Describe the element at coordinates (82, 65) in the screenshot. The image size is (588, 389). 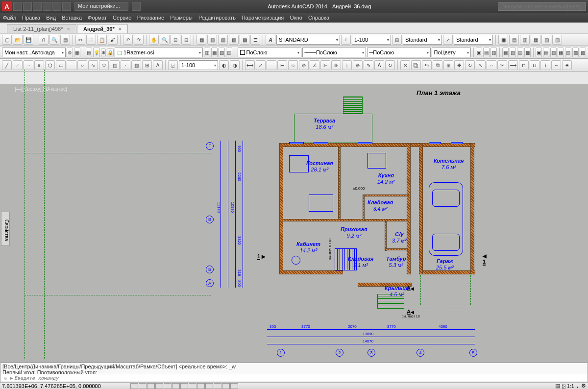
I see `circle-icon: ○` at that location.